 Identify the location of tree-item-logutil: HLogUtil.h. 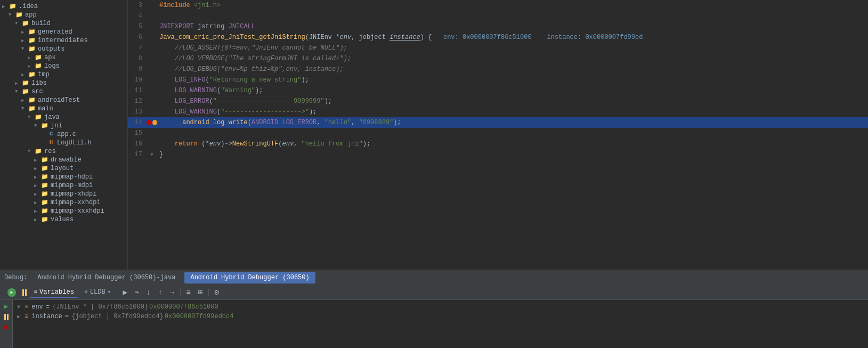
(64, 143).